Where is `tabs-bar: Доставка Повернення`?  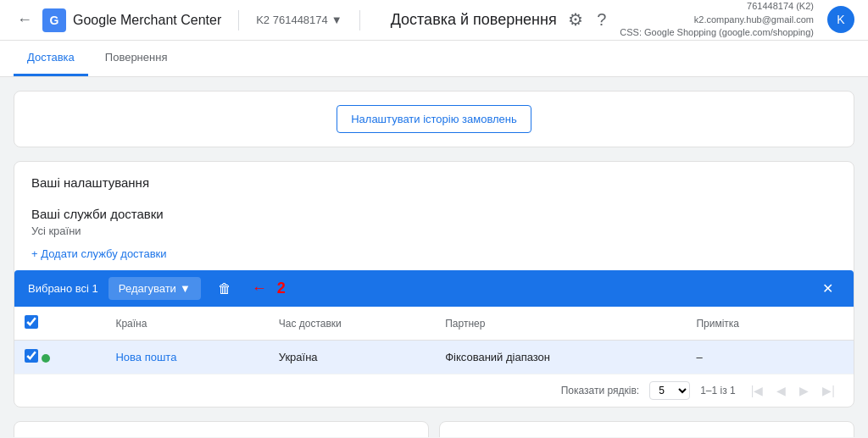 tabs-bar: Доставка Повернення is located at coordinates (434, 59).